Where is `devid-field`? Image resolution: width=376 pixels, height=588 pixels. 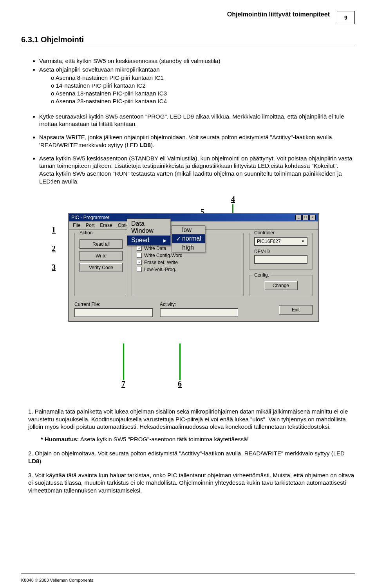 devid-field is located at coordinates (281, 259).